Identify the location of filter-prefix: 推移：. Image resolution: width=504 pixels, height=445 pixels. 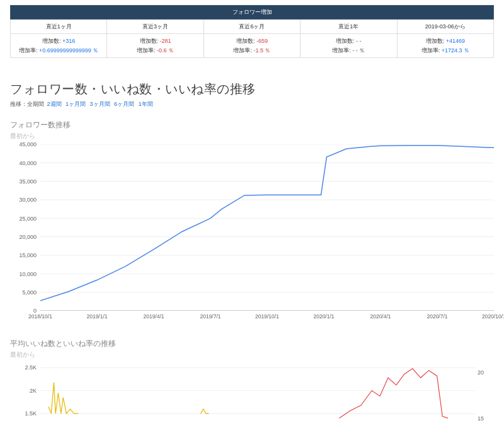
(19, 104).